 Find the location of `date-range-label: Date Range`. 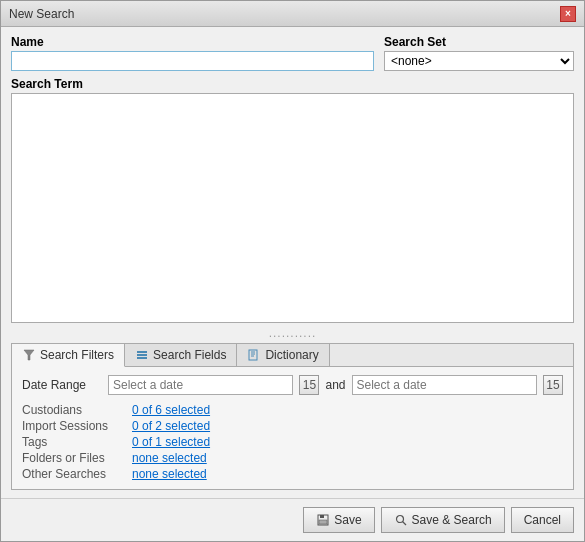

date-range-label: Date Range is located at coordinates (62, 385).